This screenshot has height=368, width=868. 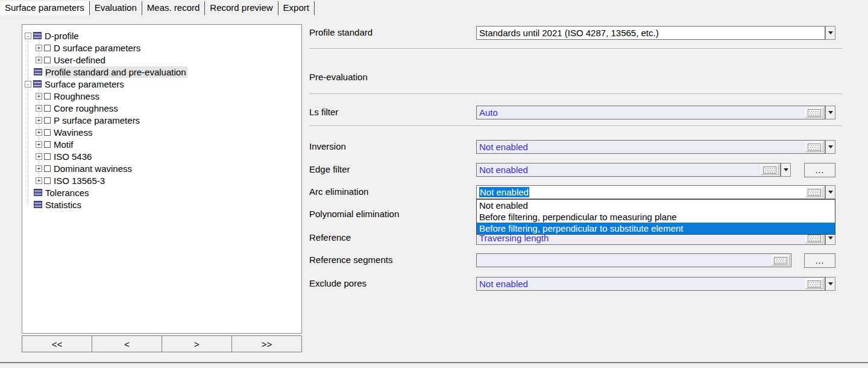 I want to click on first-page-button: <<, so click(x=57, y=344).